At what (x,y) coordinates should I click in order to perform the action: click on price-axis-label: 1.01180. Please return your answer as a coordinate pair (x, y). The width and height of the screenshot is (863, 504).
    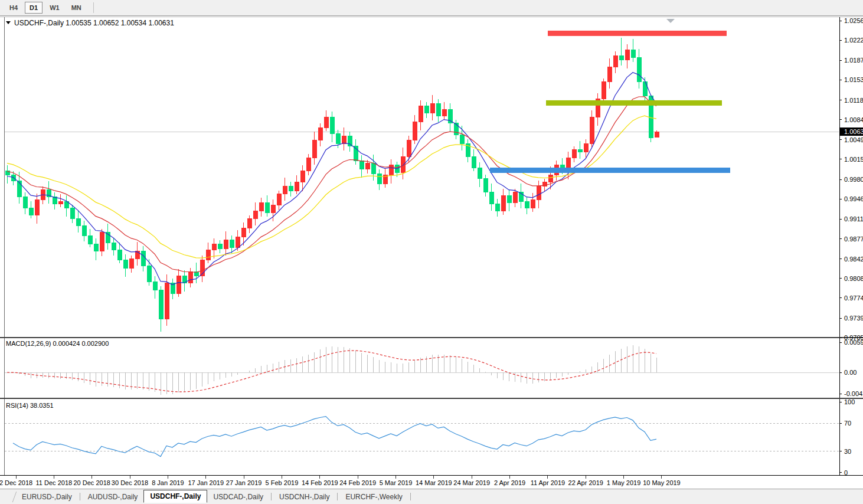
    Looking at the image, I should click on (854, 100).